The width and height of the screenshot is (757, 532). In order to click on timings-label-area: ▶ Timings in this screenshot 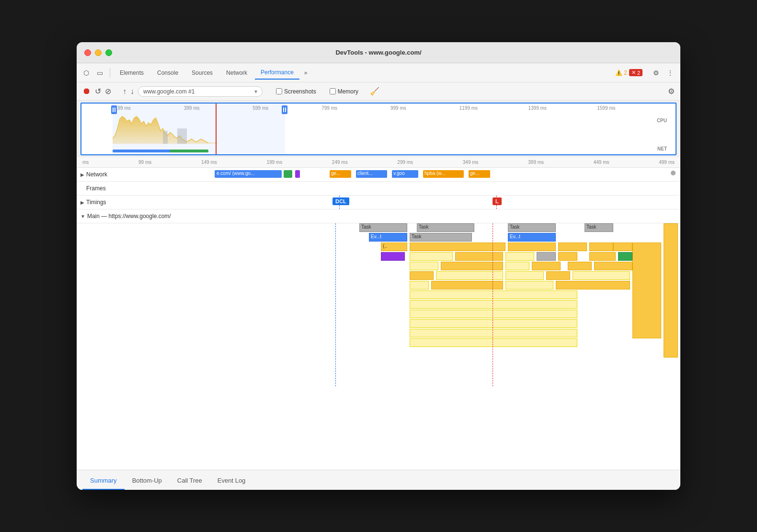, I will do `click(148, 202)`.